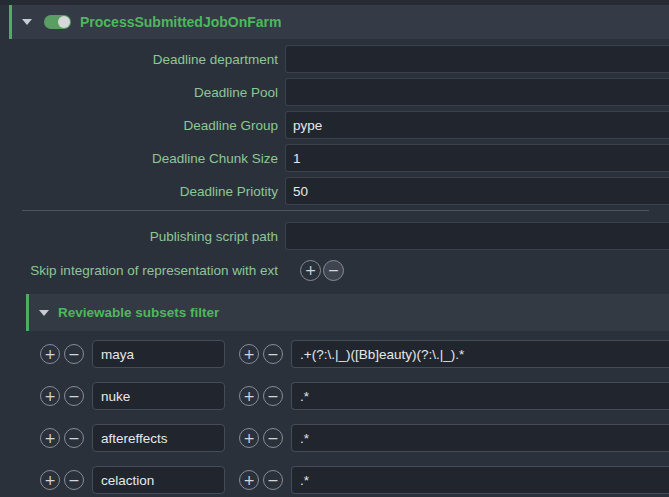 Image resolution: width=669 pixels, height=497 pixels. I want to click on filter-row-maya: + − + −, so click(334, 354).